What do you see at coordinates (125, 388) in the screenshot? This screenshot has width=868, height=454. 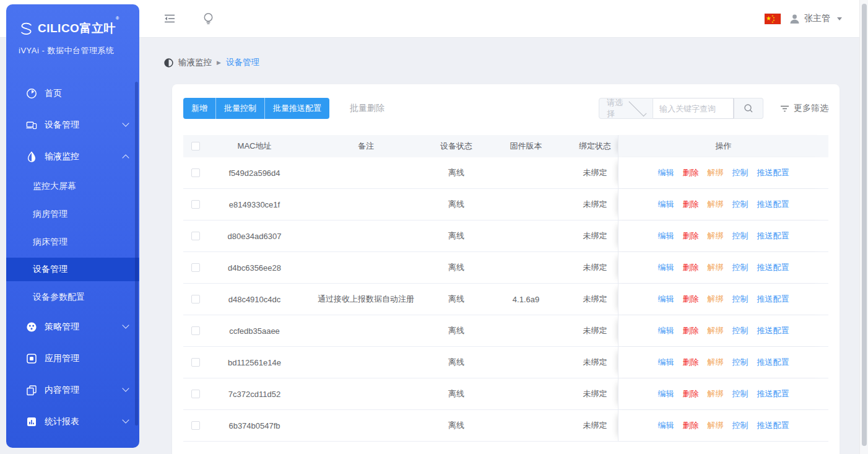 I see `chevron-down-icon` at bounding box center [125, 388].